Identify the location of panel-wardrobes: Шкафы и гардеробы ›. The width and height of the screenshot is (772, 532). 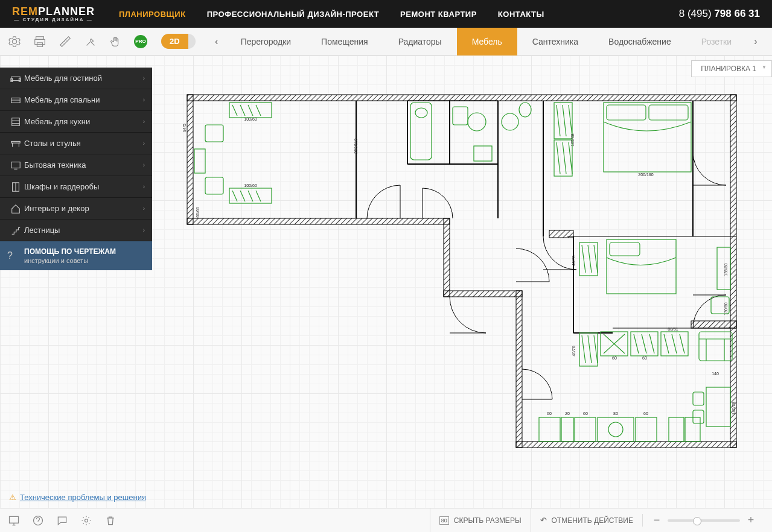
(76, 187).